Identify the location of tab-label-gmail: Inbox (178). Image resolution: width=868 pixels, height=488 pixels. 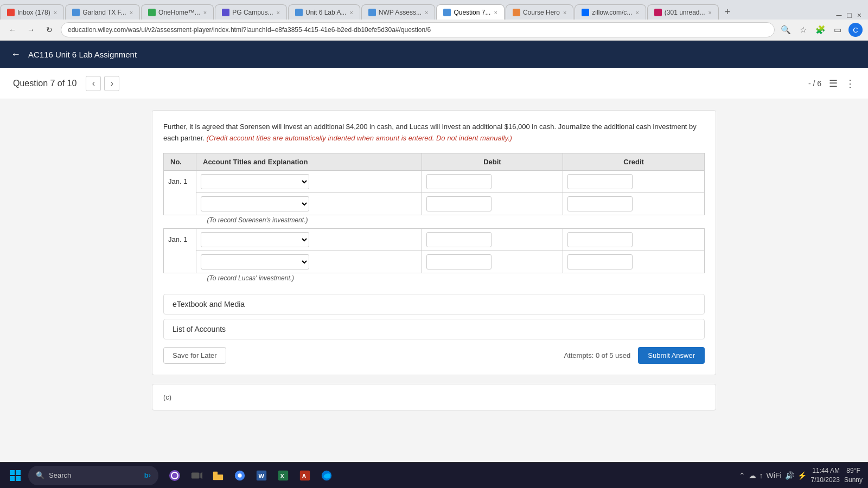
(34, 12).